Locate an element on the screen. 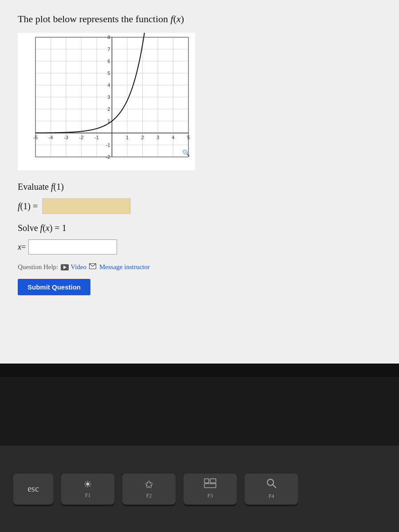 This screenshot has height=532, width=399. evaluate-label: Evaluate f(1) is located at coordinates (200, 187).